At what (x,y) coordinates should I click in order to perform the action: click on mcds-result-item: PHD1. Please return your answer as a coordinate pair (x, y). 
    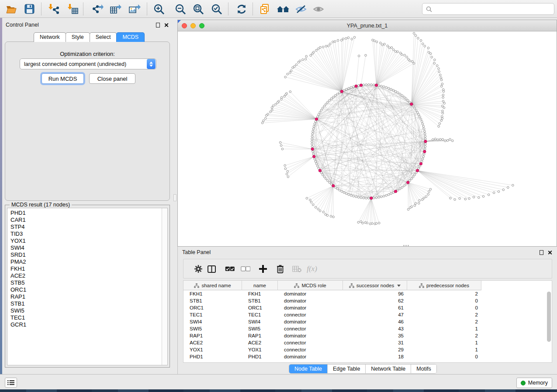
    Looking at the image, I should click on (87, 213).